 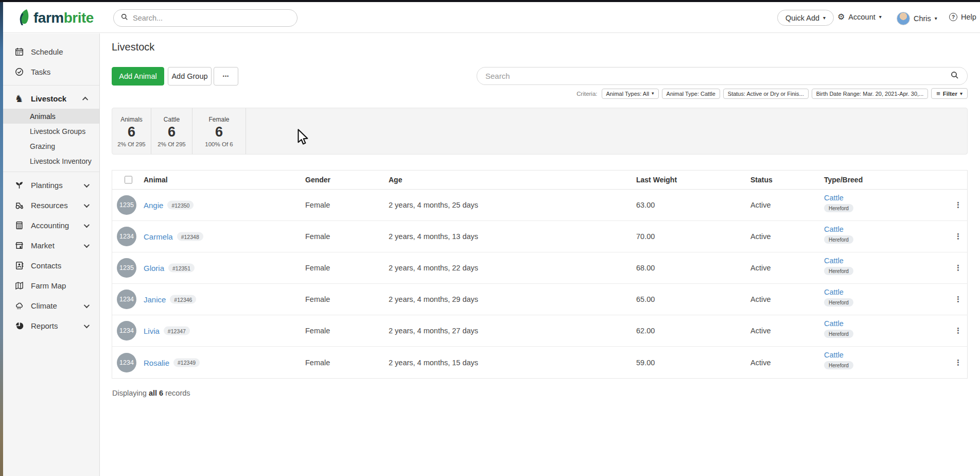 What do you see at coordinates (539, 300) in the screenshot?
I see `table-row: 1234 Janice #12346 Female 2 years, 4 mon…` at bounding box center [539, 300].